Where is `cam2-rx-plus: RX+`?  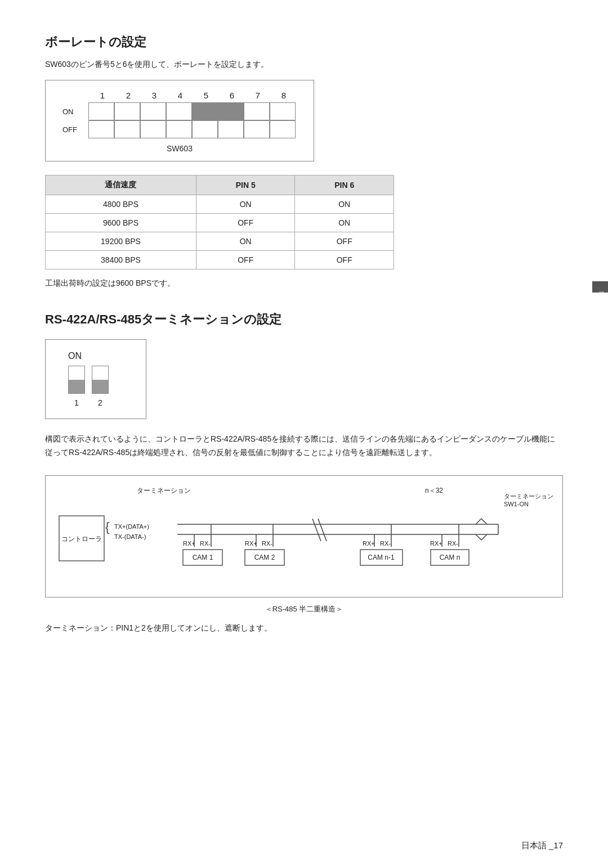 cam2-rx-plus: RX+ is located at coordinates (251, 543).